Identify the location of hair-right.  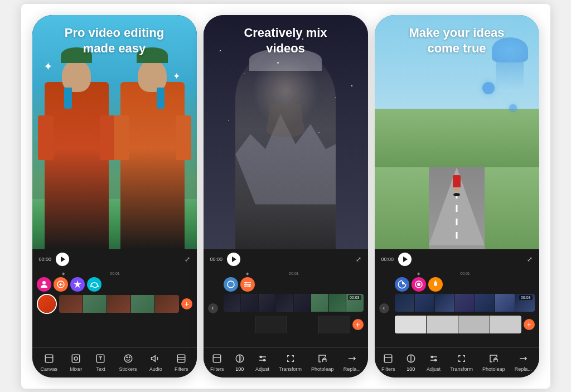
(161, 98).